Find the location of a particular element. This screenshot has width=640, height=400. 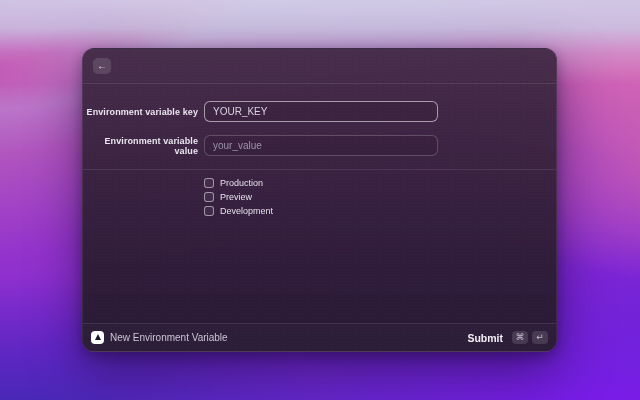

command-key-icon: ⌘ is located at coordinates (520, 338).